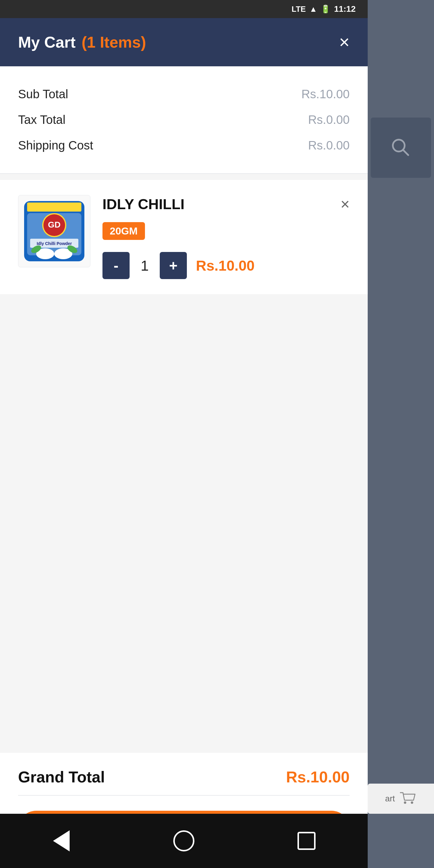 The height and width of the screenshot is (868, 434). Describe the element at coordinates (184, 237) in the screenshot. I see `cart-items-section: GD Idly Chilli Powder I` at that location.